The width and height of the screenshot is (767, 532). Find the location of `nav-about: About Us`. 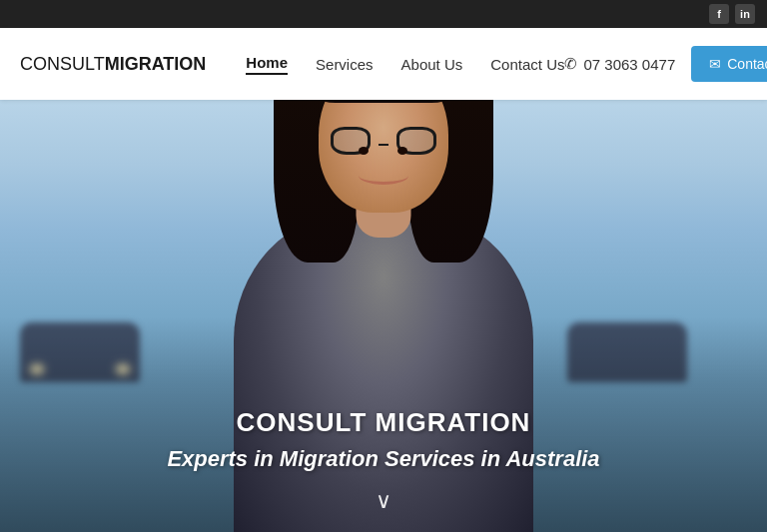

nav-about: About Us is located at coordinates (432, 64).